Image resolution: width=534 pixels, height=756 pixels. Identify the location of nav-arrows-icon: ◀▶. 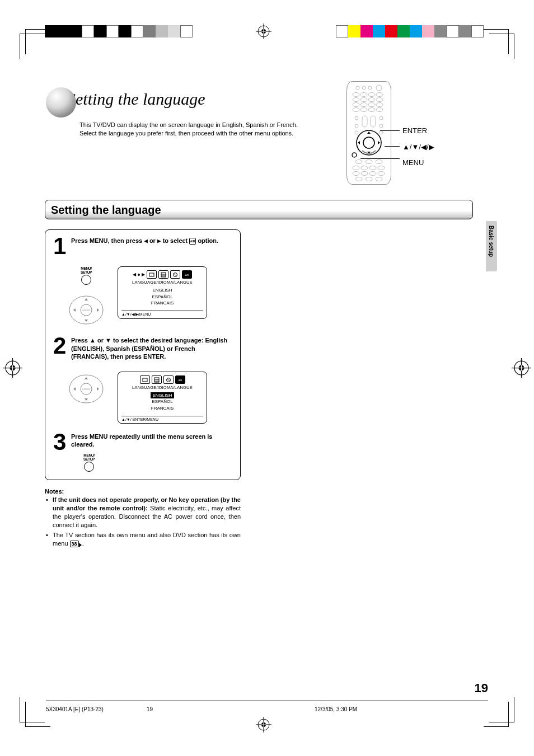
(139, 274).